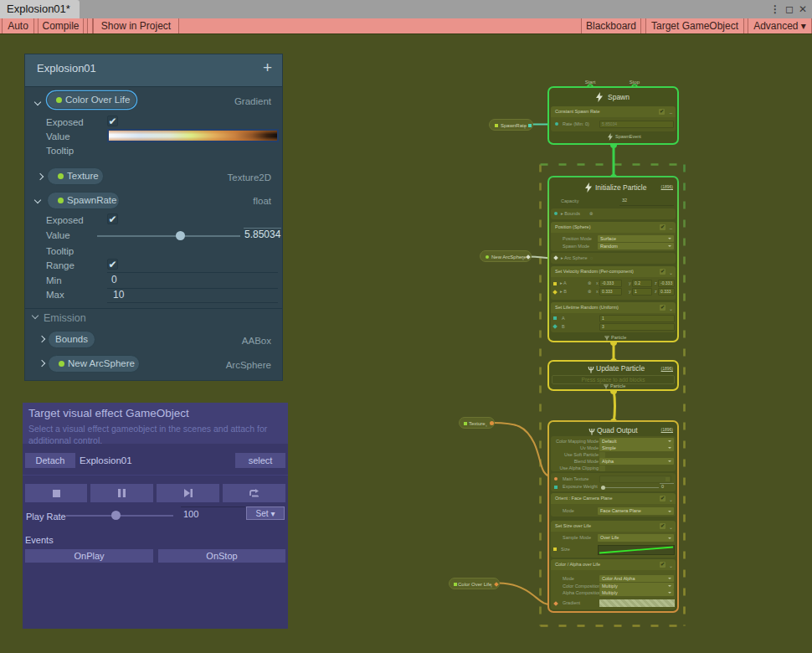 This screenshot has width=812, height=653. Describe the element at coordinates (591, 82) in the screenshot. I see `svg-text: Start` at that location.